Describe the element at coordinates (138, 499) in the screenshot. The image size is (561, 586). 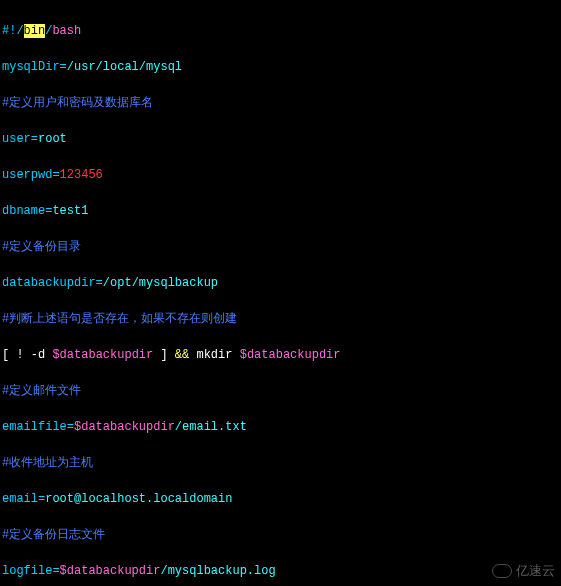
I see `var-value: root@localhost.localdomain` at that location.